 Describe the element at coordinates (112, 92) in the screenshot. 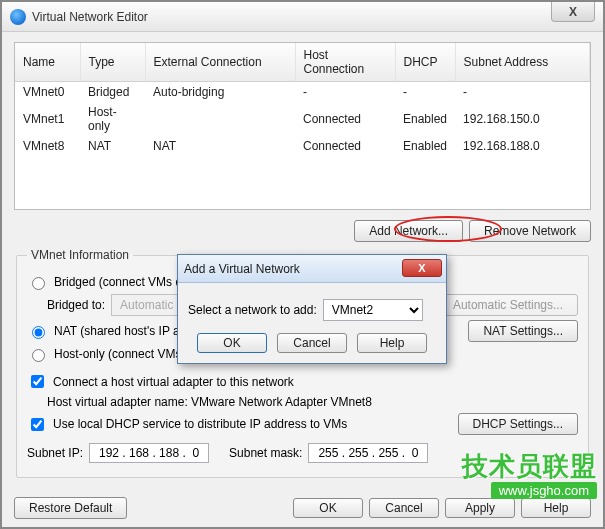

I see `cell-type: Bridged` at that location.